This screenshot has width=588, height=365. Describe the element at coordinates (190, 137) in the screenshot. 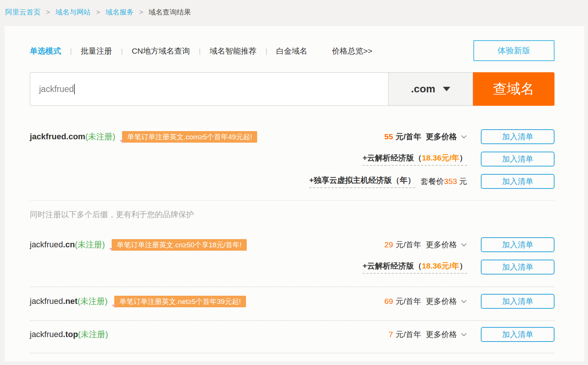

I see `promo-badge: 单笔订单注册英文.com≥5个首年49元起!` at that location.